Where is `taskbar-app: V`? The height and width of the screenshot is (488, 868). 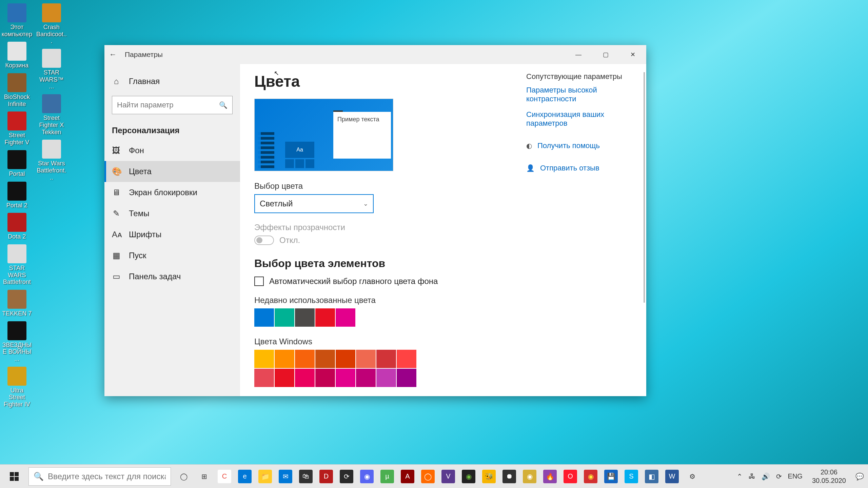 taskbar-app: V is located at coordinates (448, 476).